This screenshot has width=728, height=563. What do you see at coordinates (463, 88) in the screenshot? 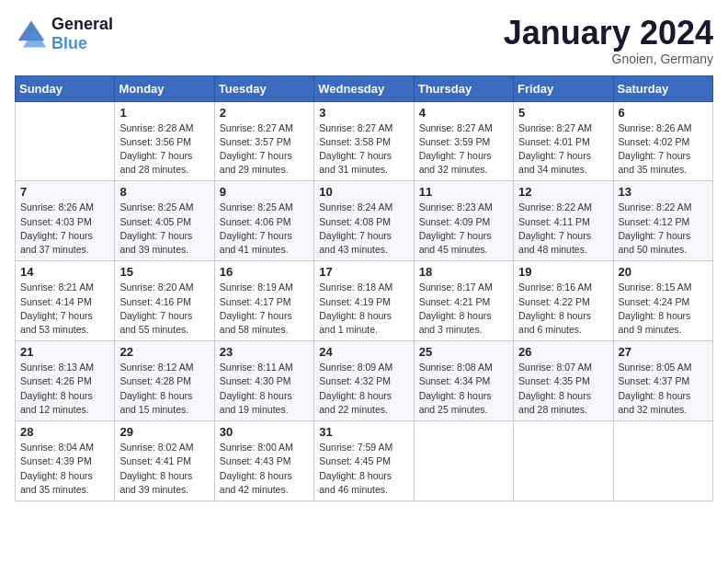
I see `day-header-thursday: Thursday` at bounding box center [463, 88].